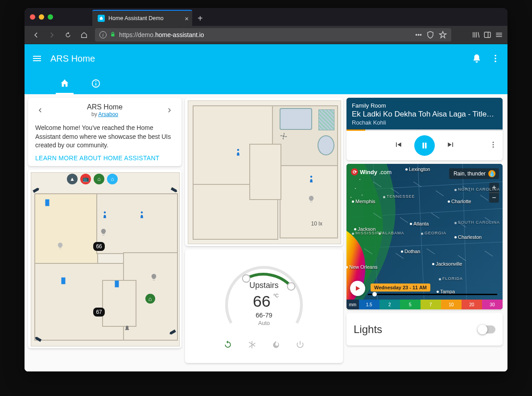 This screenshot has width=532, height=396. I want to click on fan-icon, so click(284, 136).